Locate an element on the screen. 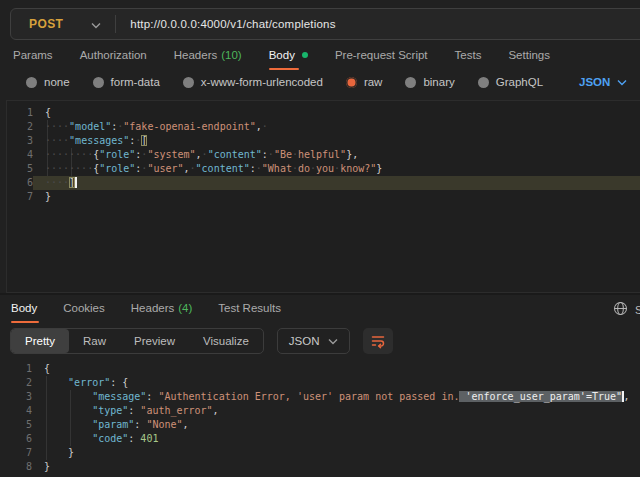  url-input: http://0.0.0.0:4000/v1/chat/completions is located at coordinates (226, 24).